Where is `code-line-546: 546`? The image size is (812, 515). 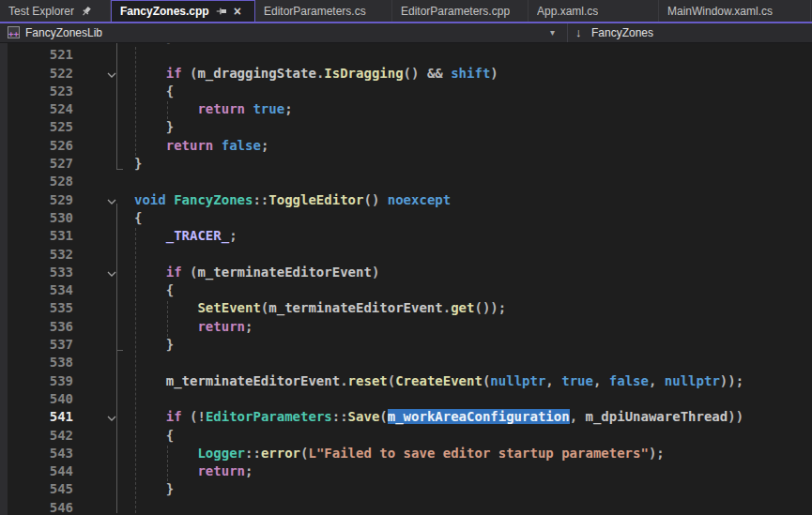 code-line-546: 546 is located at coordinates (409, 507).